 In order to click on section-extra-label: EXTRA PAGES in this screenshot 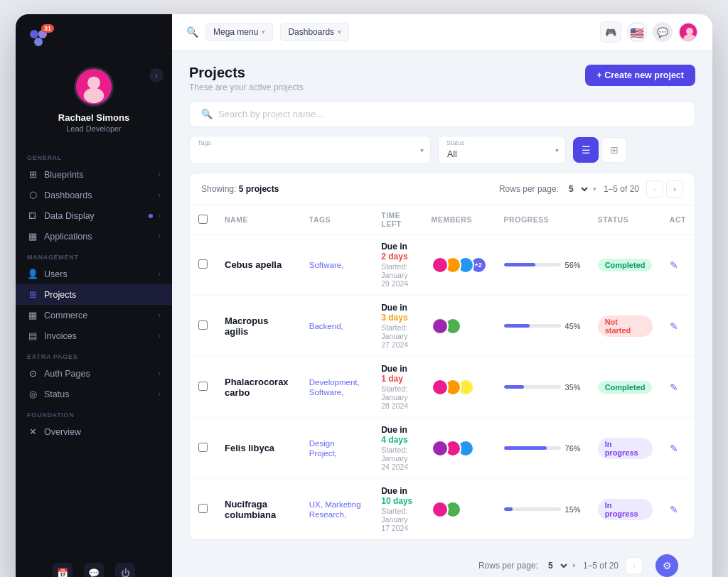, I will do `click(94, 355)`.